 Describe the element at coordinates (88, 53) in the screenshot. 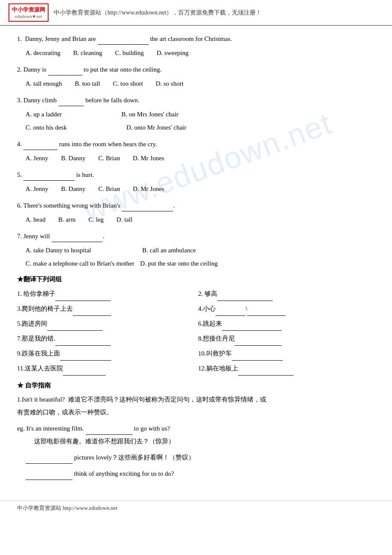

I see `q1-optB: B. cleaning` at that location.